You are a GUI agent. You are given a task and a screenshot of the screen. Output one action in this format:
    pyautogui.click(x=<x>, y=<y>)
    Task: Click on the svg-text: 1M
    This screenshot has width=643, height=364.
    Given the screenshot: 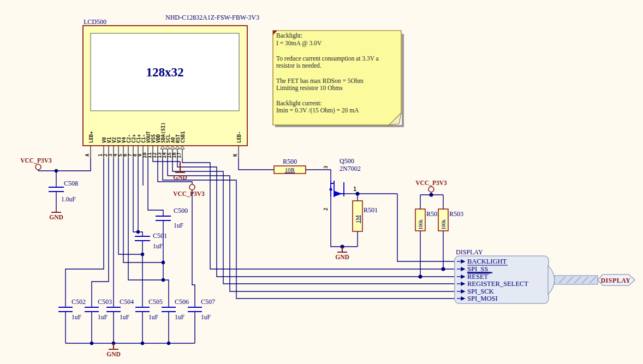 What is the action you would take?
    pyautogui.click(x=358, y=219)
    